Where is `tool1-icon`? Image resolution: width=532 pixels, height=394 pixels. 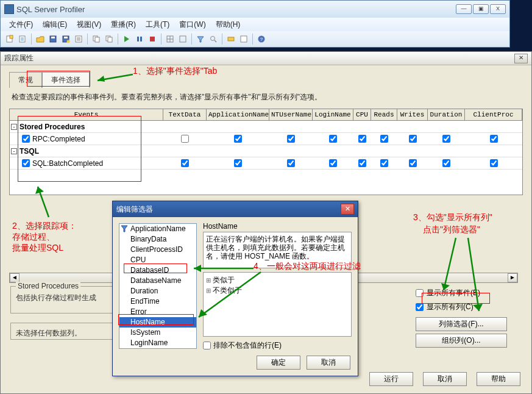 tool1-icon is located at coordinates (231, 39).